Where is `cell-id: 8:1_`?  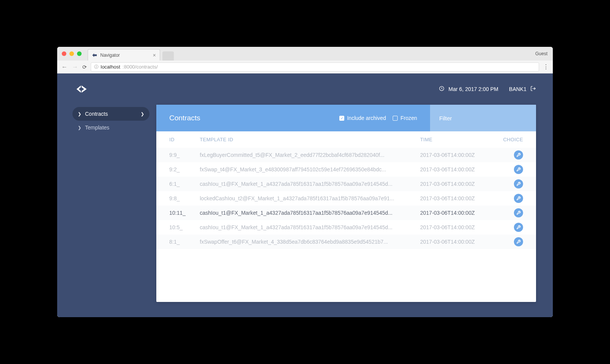
cell-id: 8:1_ is located at coordinates (185, 242).